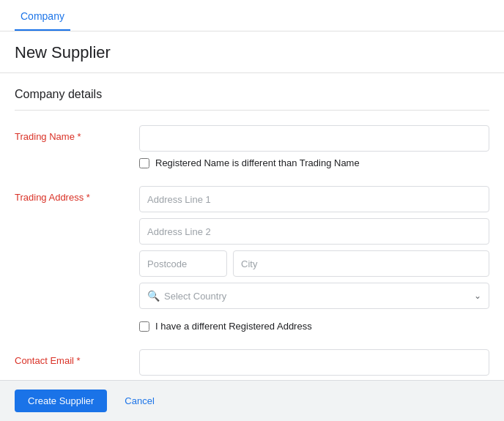  What do you see at coordinates (314, 296) in the screenshot?
I see `country-select: 🔍 Select Country ⌄` at bounding box center [314, 296].